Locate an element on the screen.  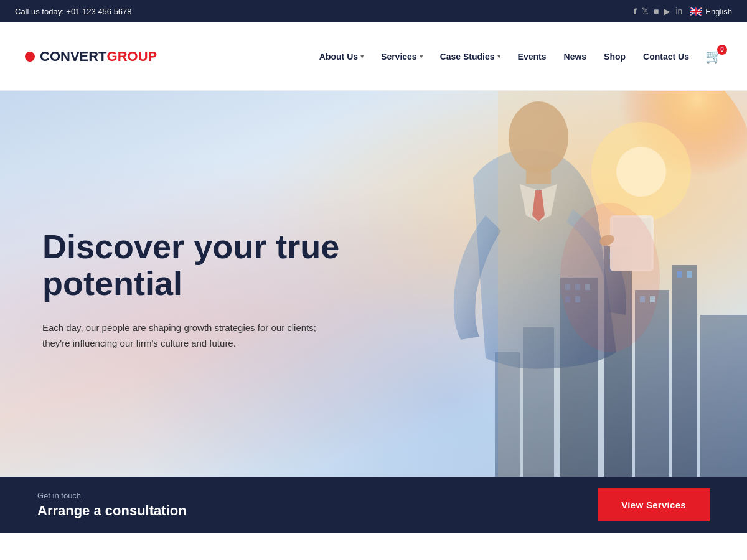
nav-about-us: About Us ▾ is located at coordinates (341, 57).